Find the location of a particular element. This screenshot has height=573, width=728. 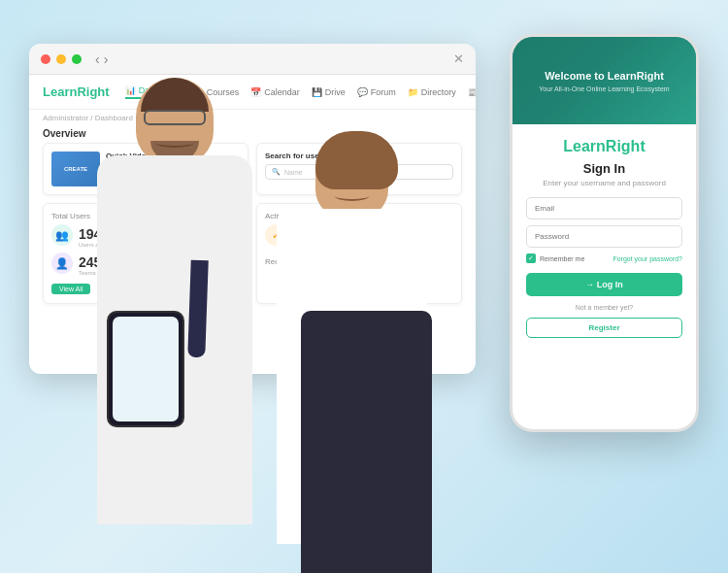

video-card-title: Quick Video Tour is located at coordinates (173, 155).